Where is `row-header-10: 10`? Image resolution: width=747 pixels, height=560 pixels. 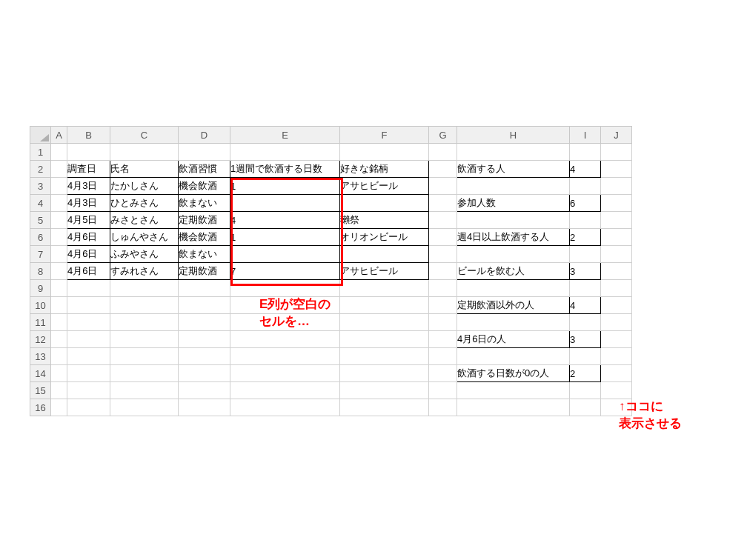
row-header-10: 10 is located at coordinates (41, 305).